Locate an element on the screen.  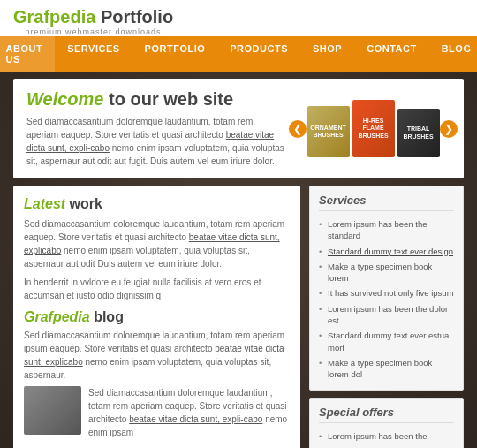
logo: Grafpedia Portfolio premium webmaster do… is located at coordinates (94, 21).